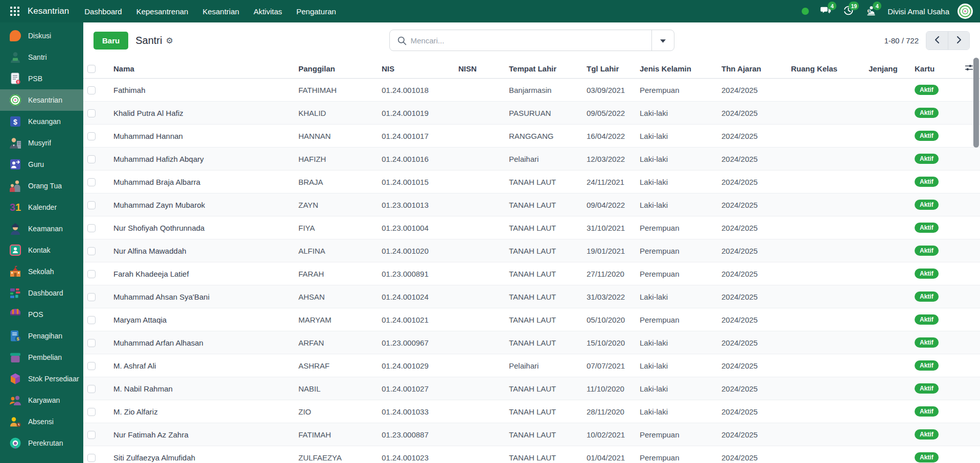 The width and height of the screenshot is (980, 463). I want to click on apps-grid-icon, so click(15, 11).